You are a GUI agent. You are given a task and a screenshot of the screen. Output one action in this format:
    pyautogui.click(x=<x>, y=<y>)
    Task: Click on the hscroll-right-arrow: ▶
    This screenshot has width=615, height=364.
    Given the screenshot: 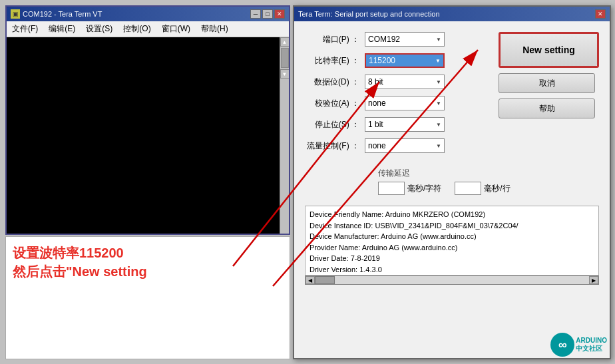 What is the action you would take?
    pyautogui.click(x=594, y=280)
    